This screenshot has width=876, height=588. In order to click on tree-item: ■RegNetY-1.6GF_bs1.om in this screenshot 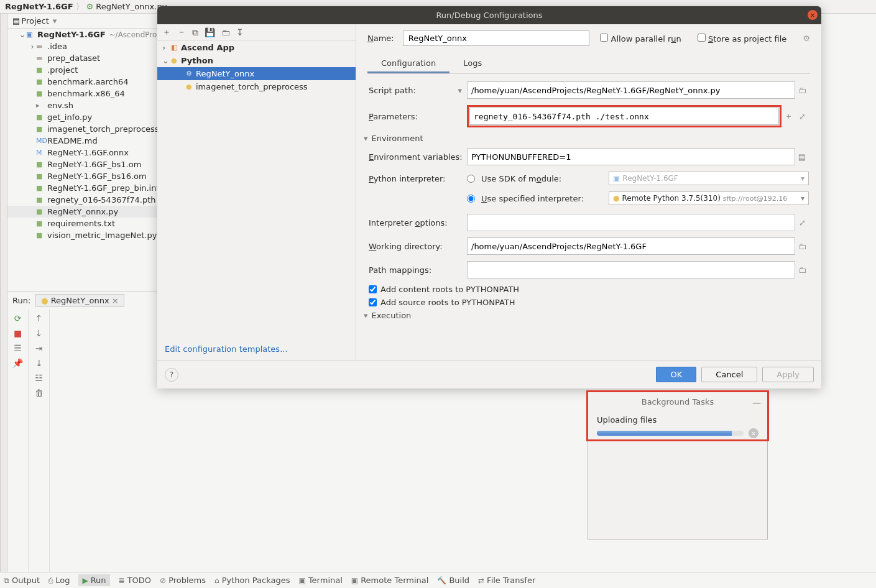, I will do `click(87, 164)`.